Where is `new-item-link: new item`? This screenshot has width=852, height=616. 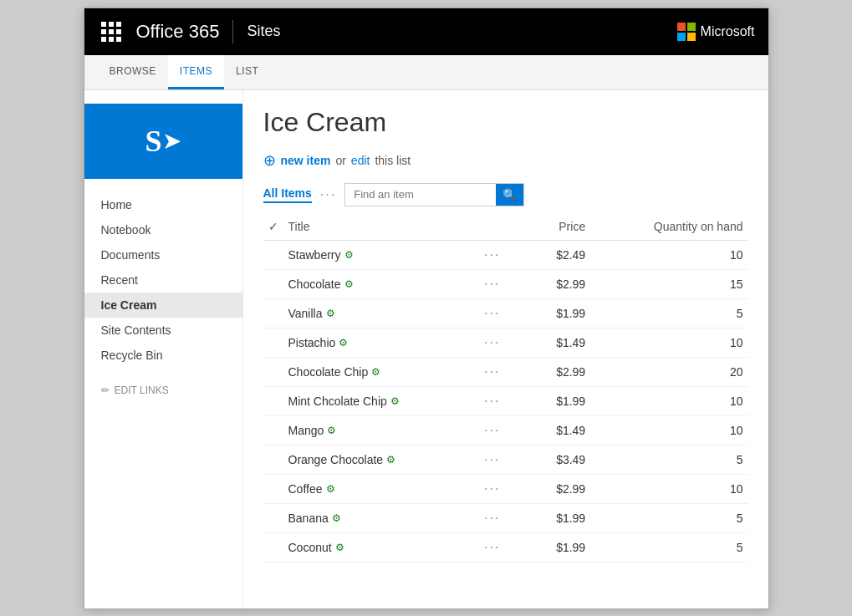
new-item-link: new item is located at coordinates (306, 160).